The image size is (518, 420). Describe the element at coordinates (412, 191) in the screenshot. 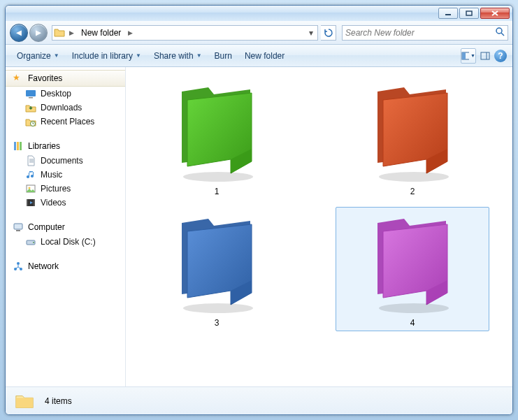

I see `file-name: 2` at that location.